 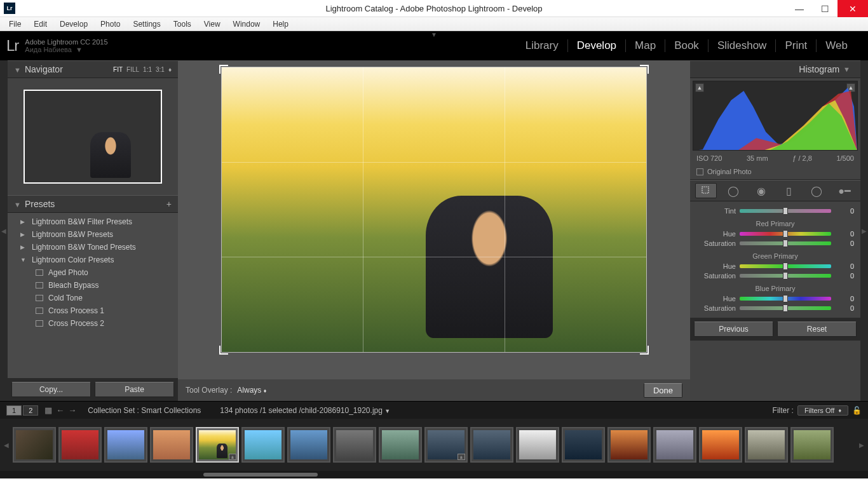 What do you see at coordinates (93, 234) in the screenshot?
I see `preset-group: ▶Lightroom B&W Presets` at bounding box center [93, 234].